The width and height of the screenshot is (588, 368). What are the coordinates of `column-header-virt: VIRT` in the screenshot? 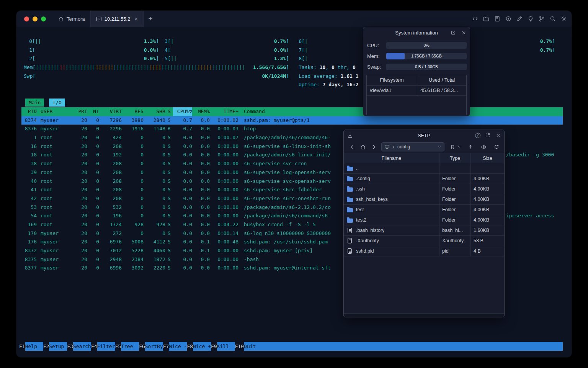 It's located at (110, 112).